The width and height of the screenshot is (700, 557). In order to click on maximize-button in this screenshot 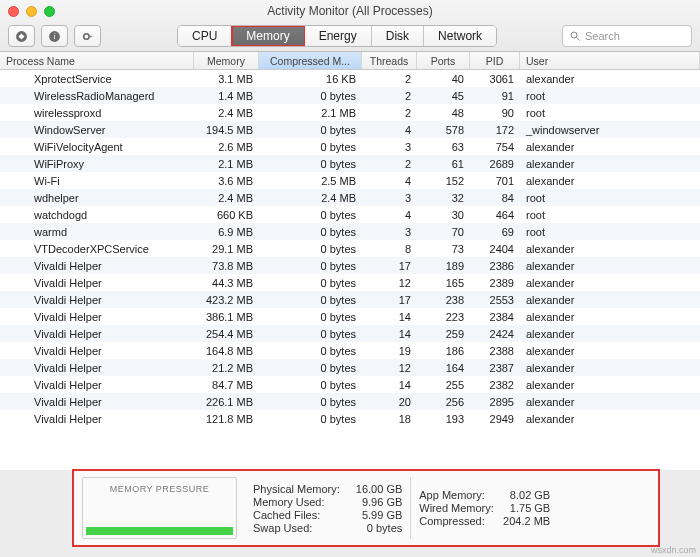, I will do `click(50, 12)`.